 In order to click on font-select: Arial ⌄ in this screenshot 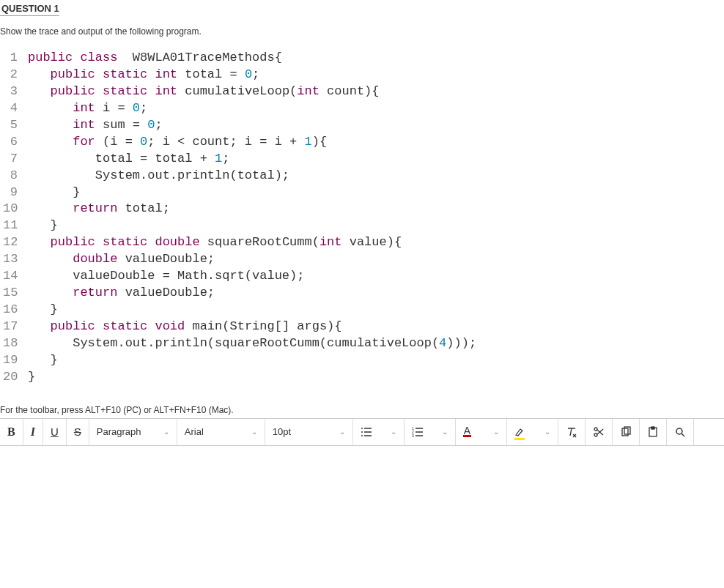, I will do `click(221, 432)`.